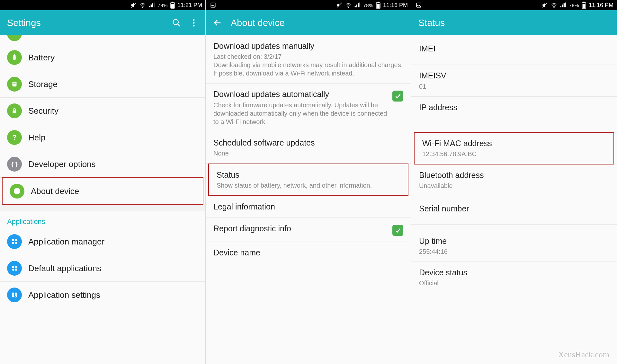 The height and width of the screenshot is (364, 617). I want to click on status-row-device-status: Device status Official, so click(514, 278).